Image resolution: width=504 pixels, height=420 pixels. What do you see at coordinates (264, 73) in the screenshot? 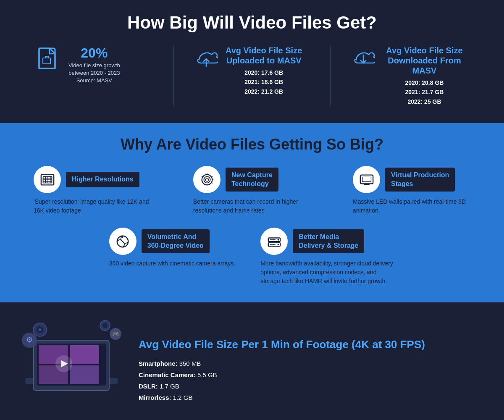
I see `uploaded-2020: 2020: 17.6 GB` at bounding box center [264, 73].